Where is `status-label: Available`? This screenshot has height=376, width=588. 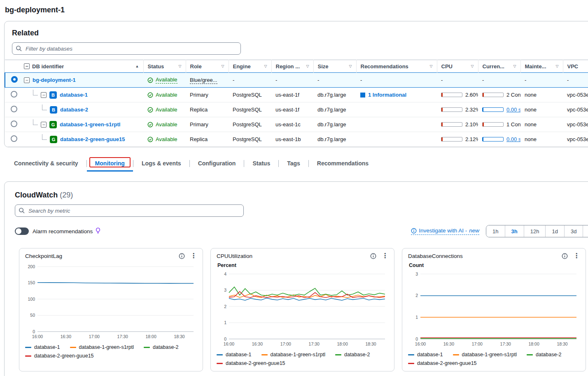 status-label: Available is located at coordinates (166, 139).